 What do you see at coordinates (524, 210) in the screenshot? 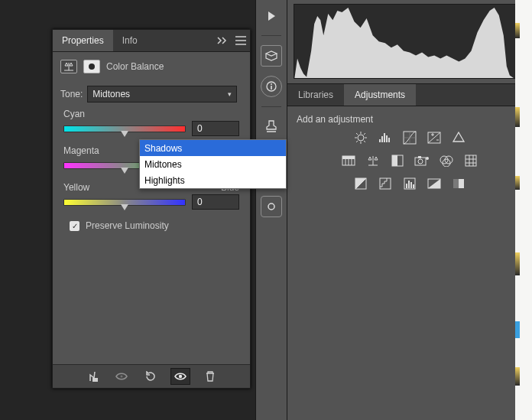
I see `canvas-edge` at bounding box center [524, 210].